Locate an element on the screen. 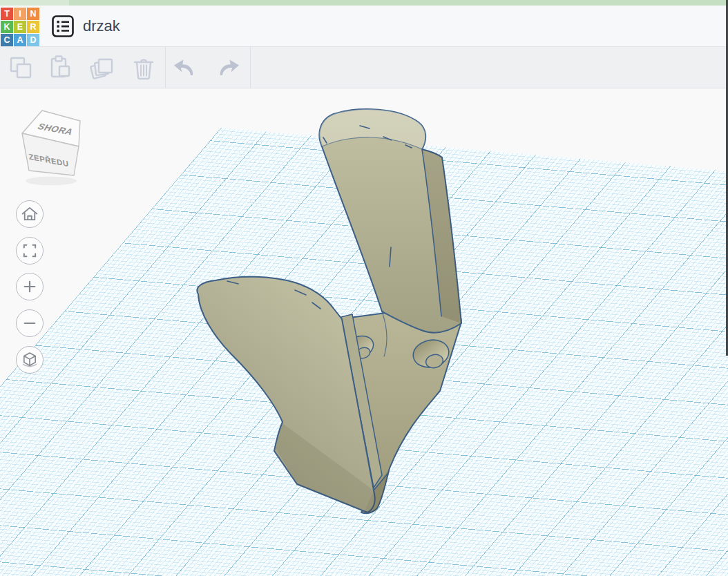 This screenshot has height=576, width=728. paste-button is located at coordinates (60, 68).